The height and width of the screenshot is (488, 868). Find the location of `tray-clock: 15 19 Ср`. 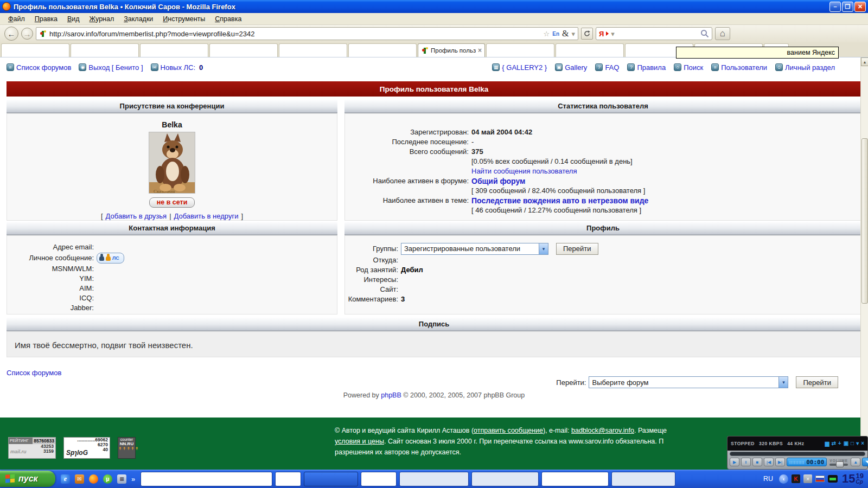

tray-clock: 15 19 Ср is located at coordinates (853, 479).